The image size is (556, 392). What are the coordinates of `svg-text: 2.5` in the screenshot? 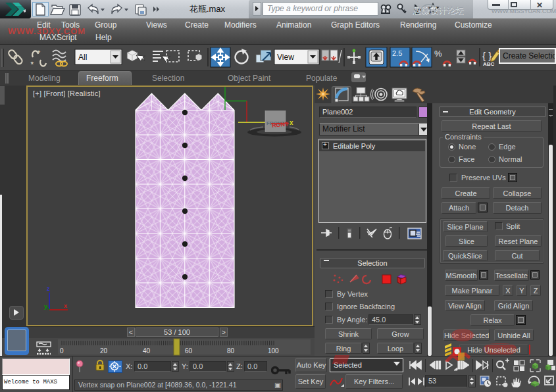 It's located at (397, 53).